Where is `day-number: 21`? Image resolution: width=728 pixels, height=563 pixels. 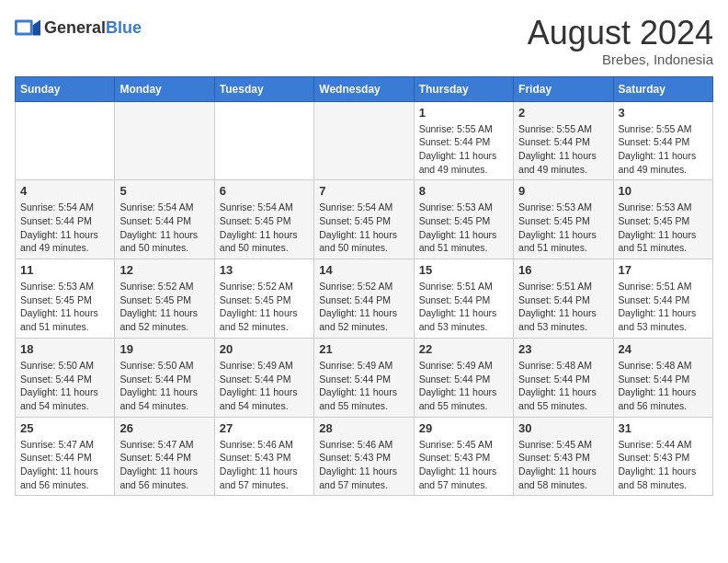 day-number: 21 is located at coordinates (364, 350).